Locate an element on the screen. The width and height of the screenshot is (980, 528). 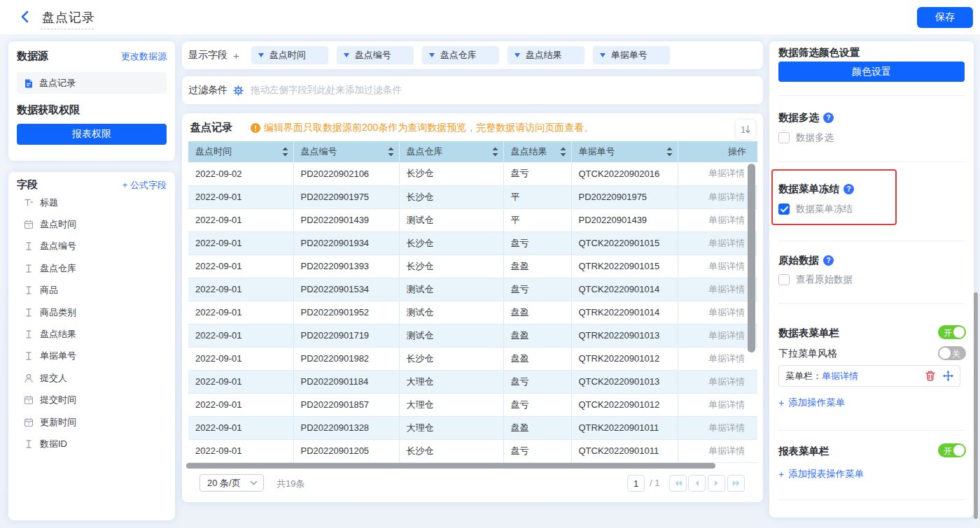
prev-page-button is located at coordinates (697, 483).